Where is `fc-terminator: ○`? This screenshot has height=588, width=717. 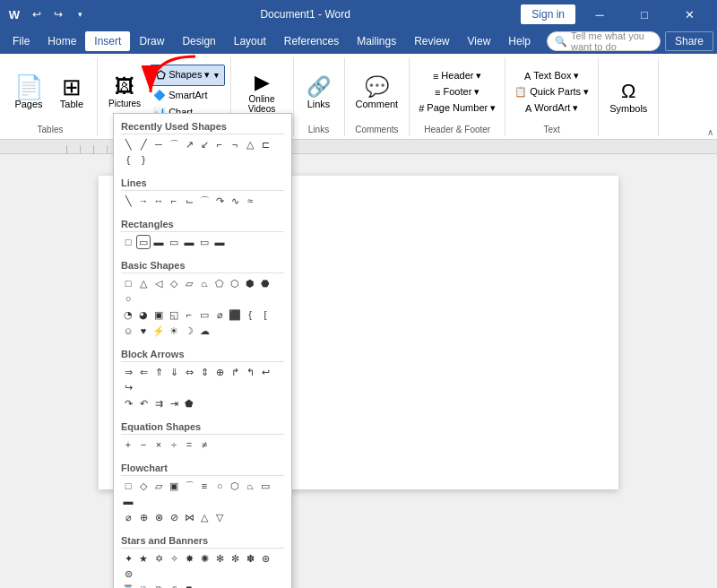 fc-terminator: ○ is located at coordinates (220, 486).